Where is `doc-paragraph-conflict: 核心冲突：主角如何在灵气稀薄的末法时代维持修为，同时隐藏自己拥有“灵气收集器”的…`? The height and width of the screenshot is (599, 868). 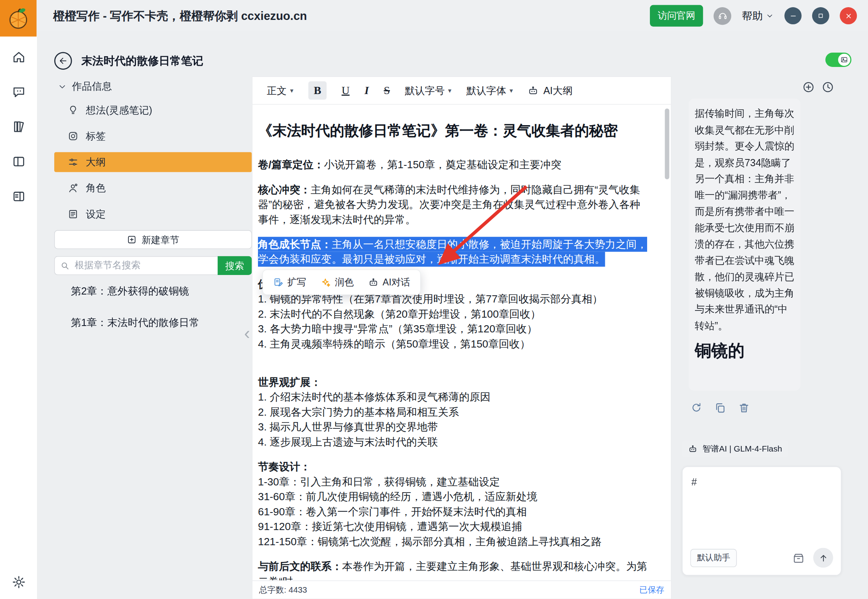 doc-paragraph-conflict: 核心冲突：主角如何在灵气稀薄的末法时代维持修为，同时隐藏自己拥有“灵气收集器”的… is located at coordinates (453, 204).